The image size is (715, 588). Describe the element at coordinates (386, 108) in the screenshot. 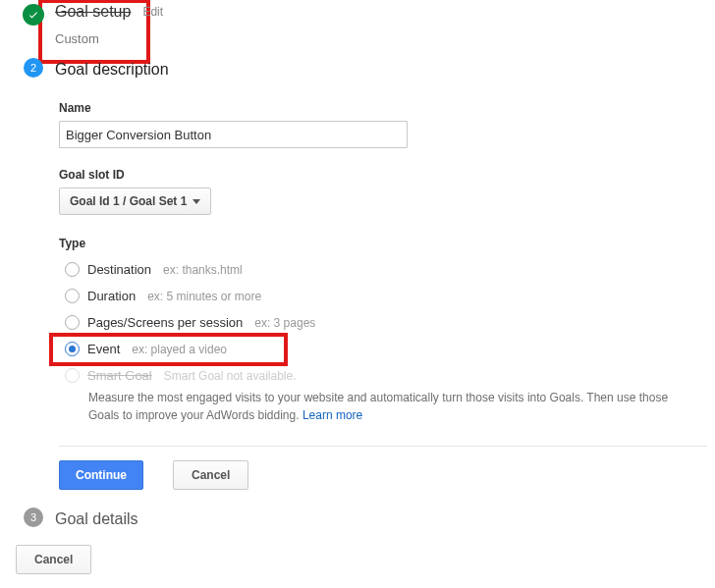

I see `name-label: Name` at that location.